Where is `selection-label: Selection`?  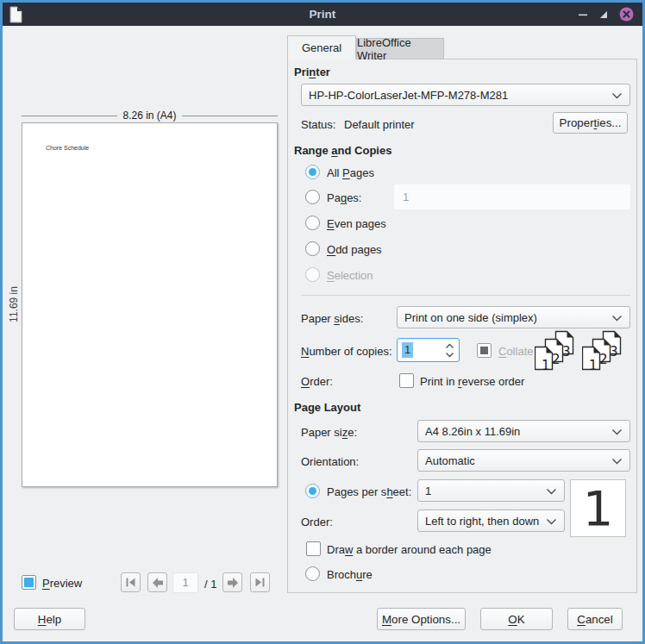
selection-label: Selection is located at coordinates (350, 276).